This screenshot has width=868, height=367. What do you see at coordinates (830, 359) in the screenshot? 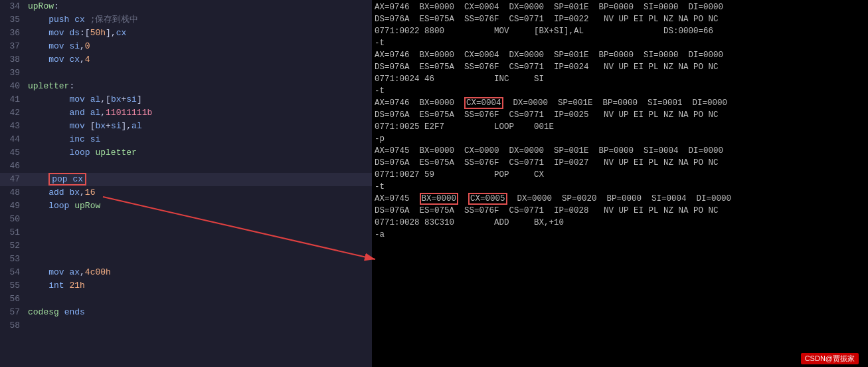
I see `csdn-badge: CSDN@贾振家` at bounding box center [830, 359].